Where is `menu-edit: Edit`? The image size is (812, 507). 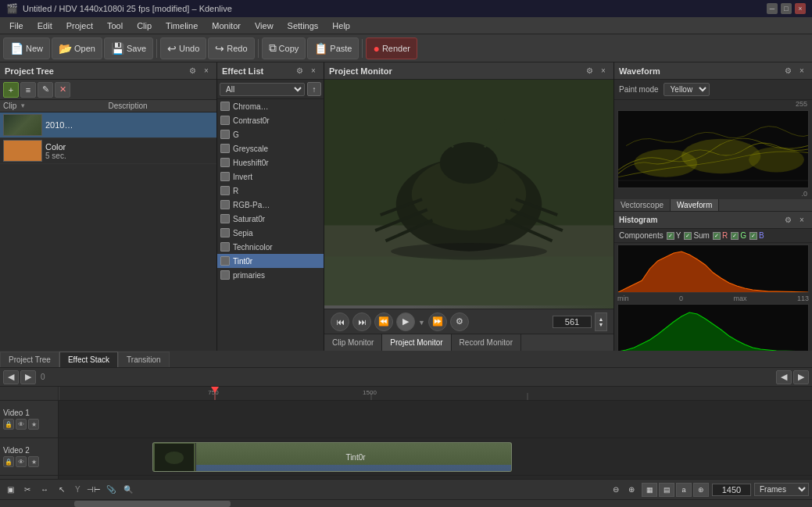
menu-edit: Edit is located at coordinates (45, 26).